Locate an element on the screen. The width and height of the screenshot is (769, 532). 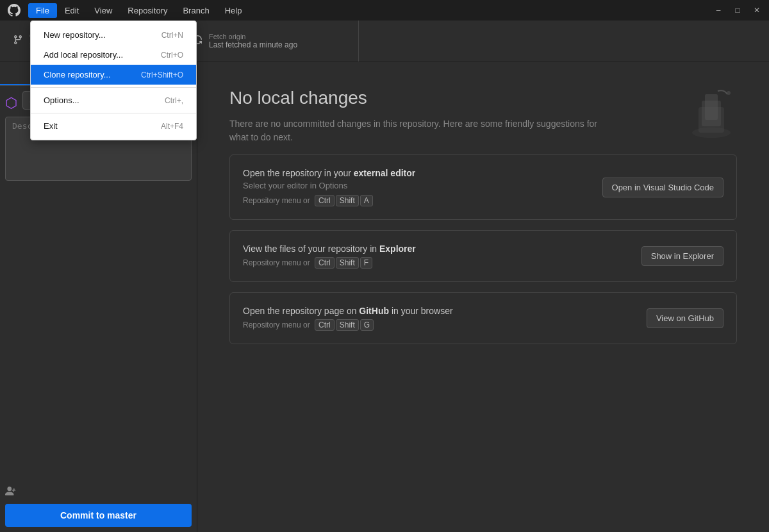
open-editor-button: Open in Visual Studio Code is located at coordinates (663, 187).